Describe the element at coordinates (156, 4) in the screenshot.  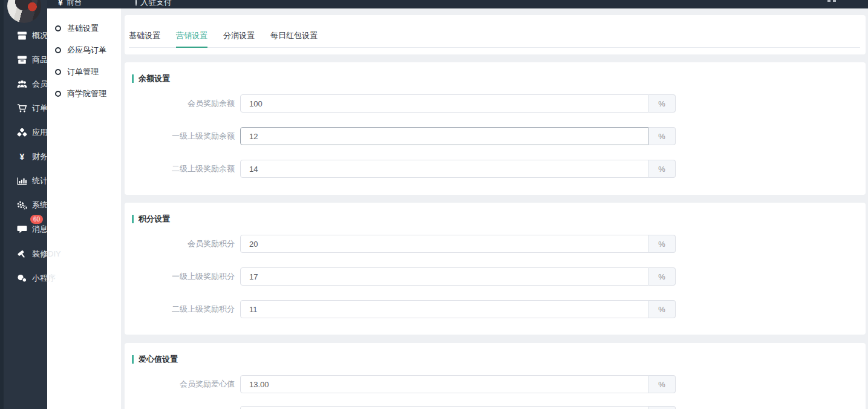
I see `topbar-item-label: 入驻支付` at that location.